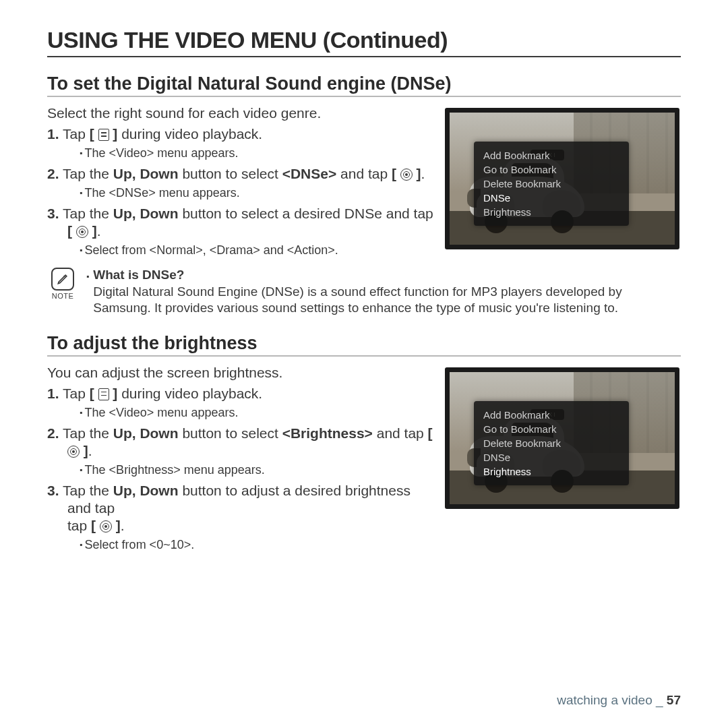  I want to click on section2-figure-column: TAXI Add Bookmark Go to Bookmark Delete …, so click(563, 441).